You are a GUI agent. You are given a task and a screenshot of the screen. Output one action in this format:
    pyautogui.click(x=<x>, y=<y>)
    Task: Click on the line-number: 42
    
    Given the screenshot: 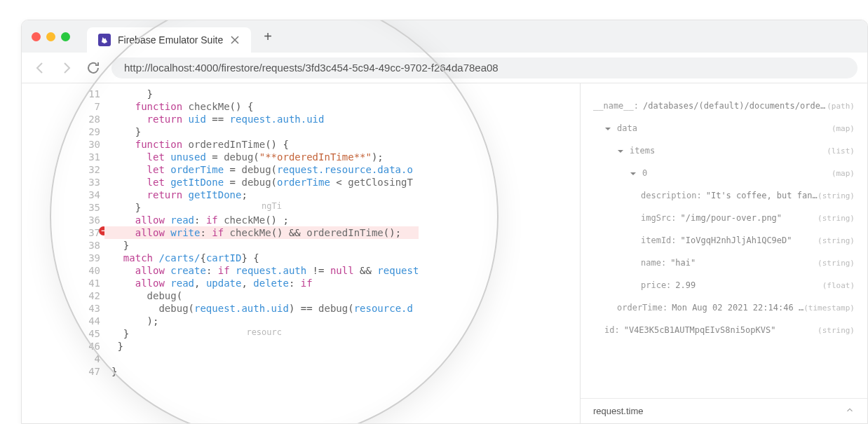 What is the action you would take?
    pyautogui.click(x=86, y=296)
    